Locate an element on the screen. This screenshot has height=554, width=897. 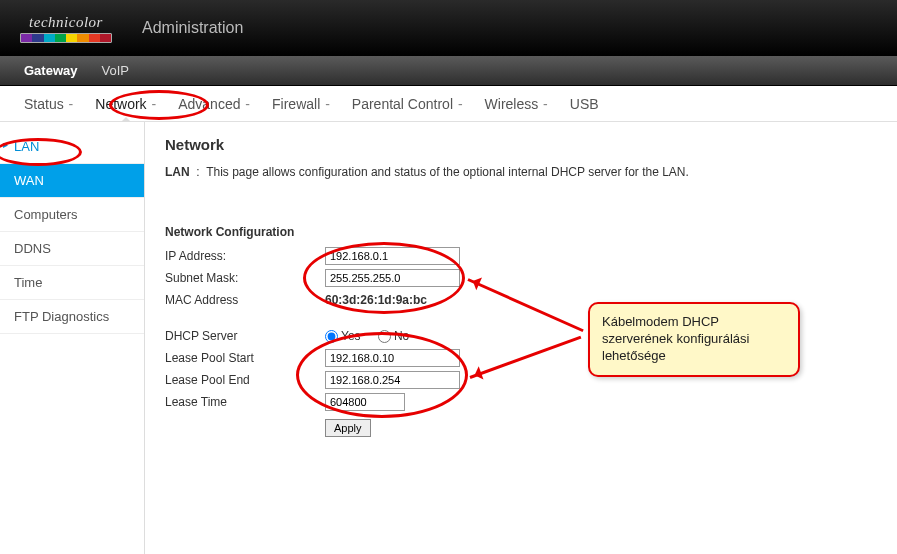
desc-label: LAN is located at coordinates (178, 172).